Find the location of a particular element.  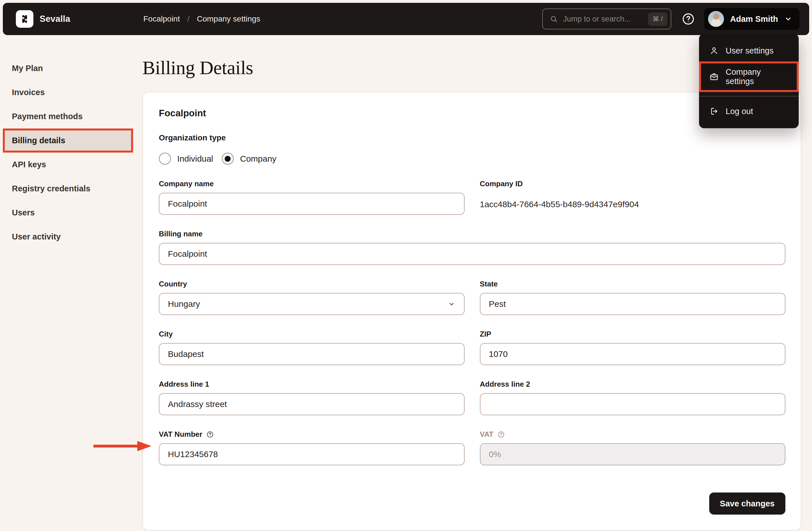

save-row: Save changes is located at coordinates (472, 503).